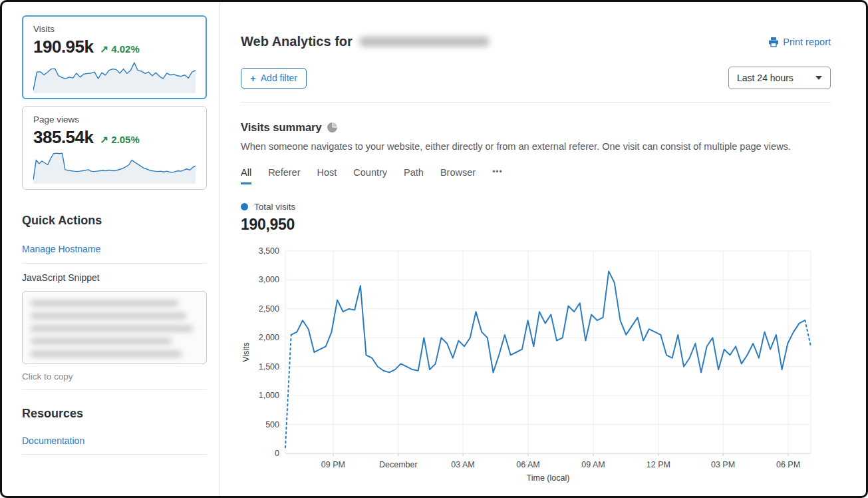 This screenshot has height=498, width=868. Describe the element at coordinates (120, 49) in the screenshot. I see `trend-up-indicator: ↗ 4.02%` at that location.